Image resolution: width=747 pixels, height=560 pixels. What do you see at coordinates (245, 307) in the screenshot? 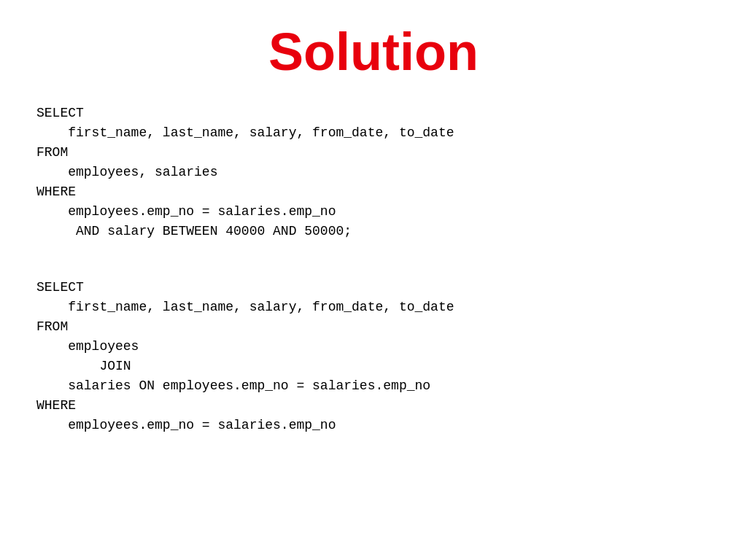
I see `code-line-2-2: first_name, last_name, salary, from_date…` at bounding box center [245, 307].